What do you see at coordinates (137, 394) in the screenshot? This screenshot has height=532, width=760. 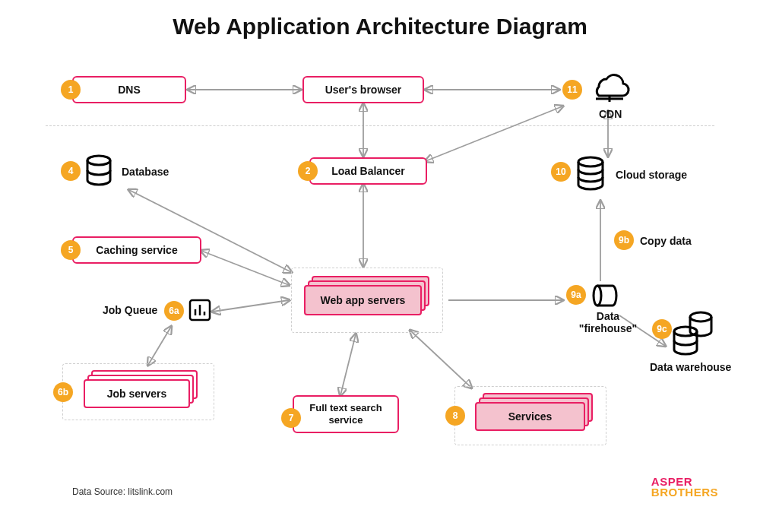 I see `node-jobsrv-label: Job servers` at bounding box center [137, 394].